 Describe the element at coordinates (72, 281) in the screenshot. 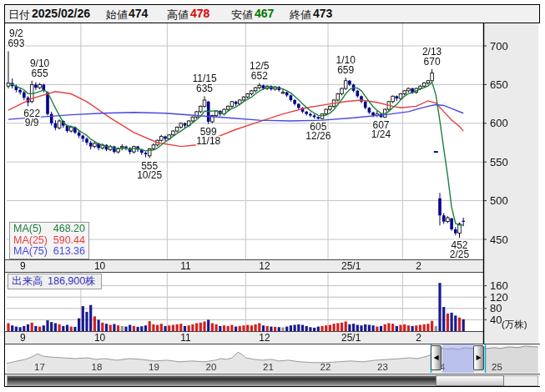

I see `volume-value: 186,900株` at that location.